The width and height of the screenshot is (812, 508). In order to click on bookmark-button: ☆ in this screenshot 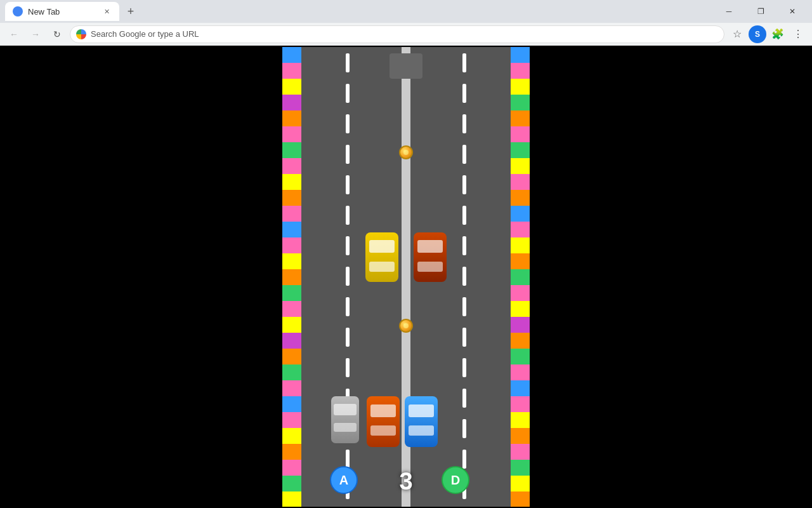, I will do `click(737, 34)`.